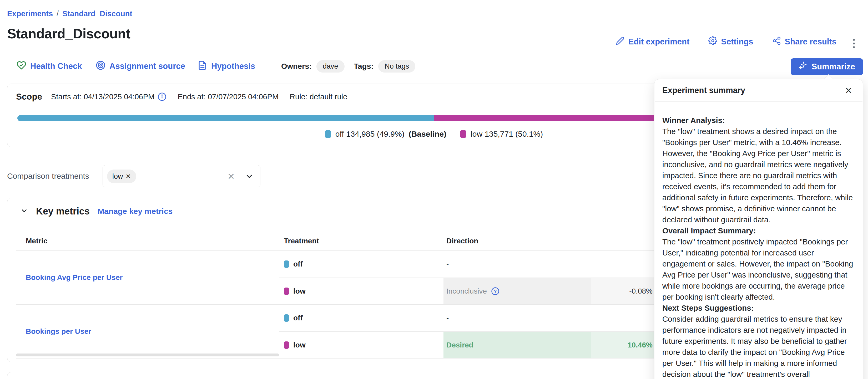  I want to click on share-results-button: Share results, so click(804, 42).